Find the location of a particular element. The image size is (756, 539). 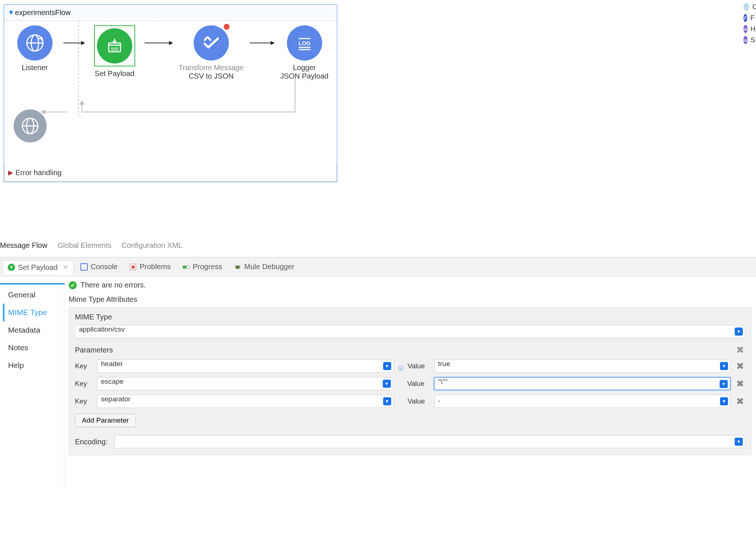

breakpoint-indicator-icon is located at coordinates (227, 27).